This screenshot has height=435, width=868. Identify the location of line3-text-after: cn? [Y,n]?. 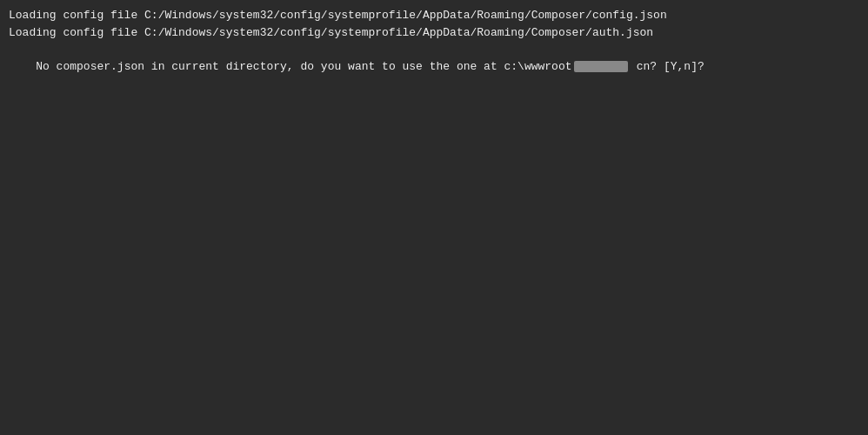
(667, 66).